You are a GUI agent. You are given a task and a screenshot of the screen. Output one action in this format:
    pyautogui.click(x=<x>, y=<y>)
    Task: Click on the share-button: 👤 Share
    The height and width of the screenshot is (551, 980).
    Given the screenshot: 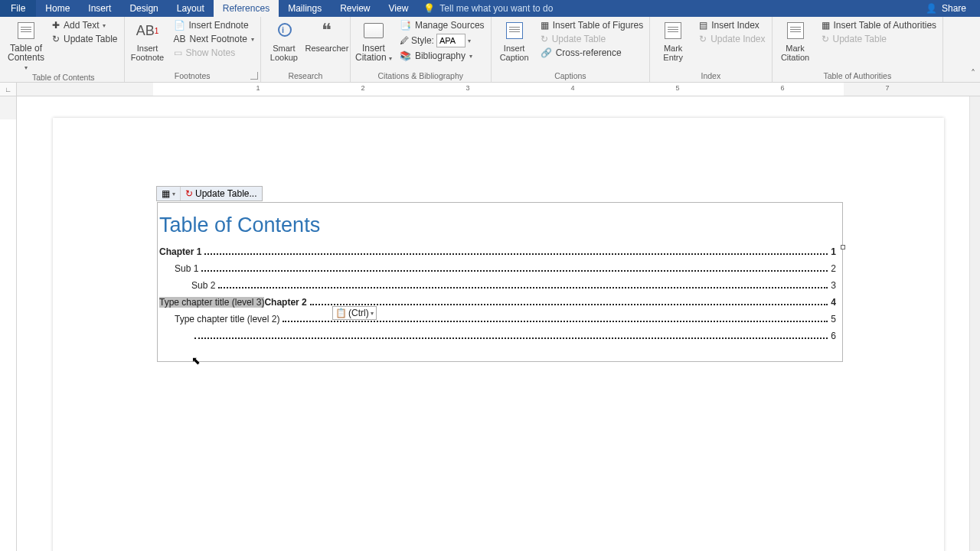 What is the action you would take?
    pyautogui.click(x=946, y=8)
    